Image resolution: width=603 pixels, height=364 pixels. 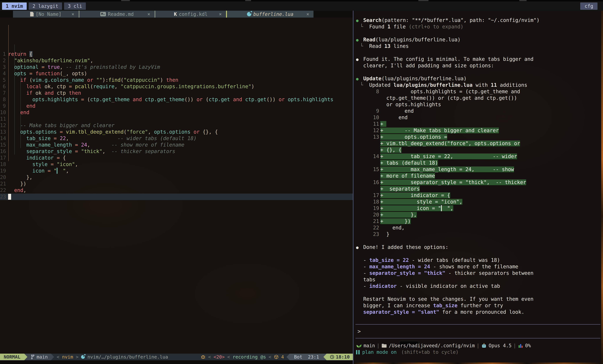 I want to click on code-token: -- Make tabs bigger and clearer, so click(x=67, y=125).